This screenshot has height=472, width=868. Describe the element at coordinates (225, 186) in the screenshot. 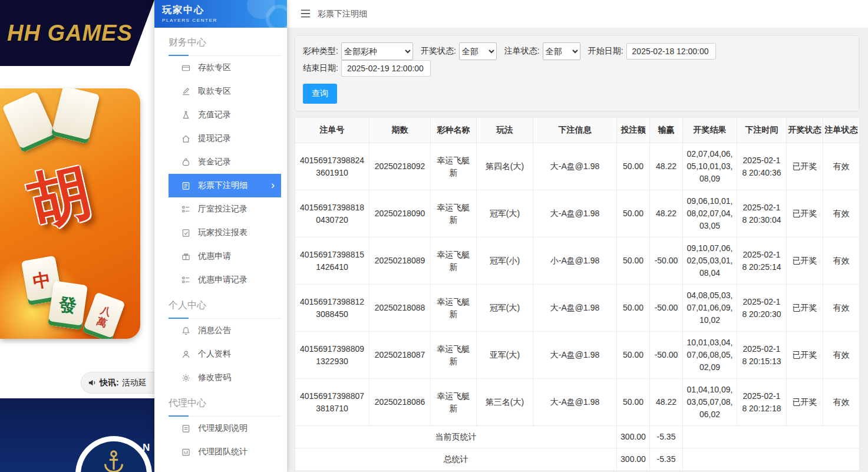

I see `sidebar-item-lottery-bet-details: 彩票下注明细` at that location.